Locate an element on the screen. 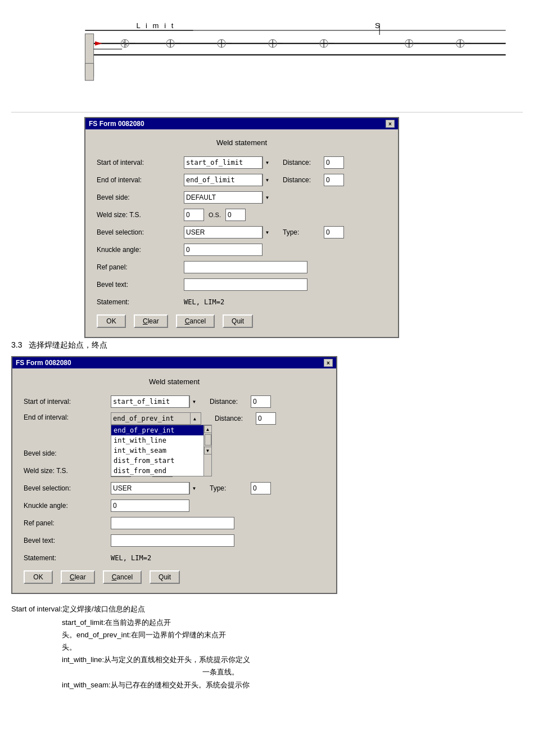 Image resolution: width=534 pixels, height=756 pixels. dialog1-quit-button: Quit is located at coordinates (238, 321).